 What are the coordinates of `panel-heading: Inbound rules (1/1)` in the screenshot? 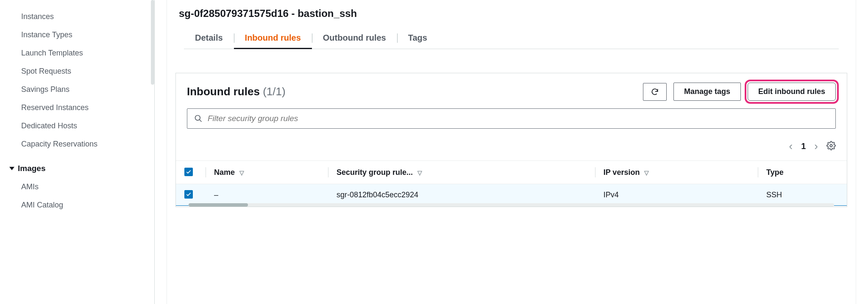 It's located at (412, 91).